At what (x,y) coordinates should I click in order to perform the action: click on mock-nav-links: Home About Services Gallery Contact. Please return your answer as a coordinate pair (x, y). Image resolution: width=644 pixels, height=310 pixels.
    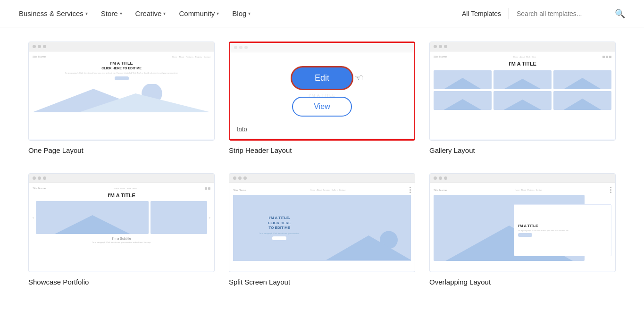
    Looking at the image, I should click on (328, 190).